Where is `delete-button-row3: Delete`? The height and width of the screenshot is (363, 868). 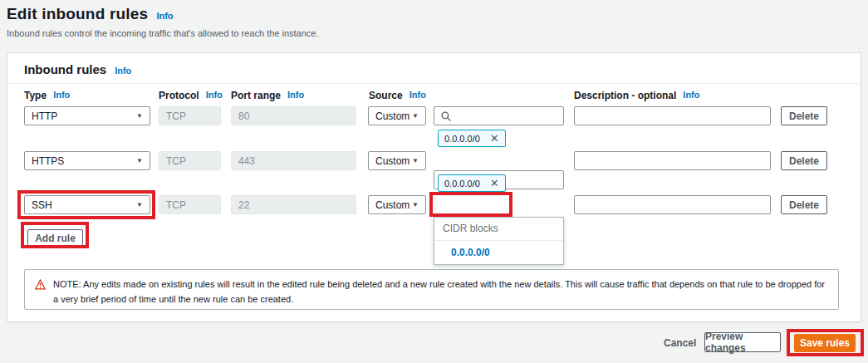
delete-button-row3: Delete is located at coordinates (804, 204).